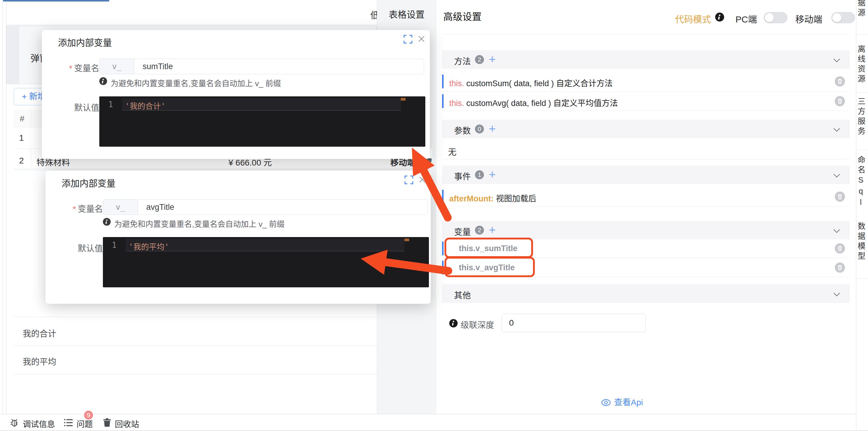  Describe the element at coordinates (107, 422) in the screenshot. I see `recycle-bin-icon` at that location.